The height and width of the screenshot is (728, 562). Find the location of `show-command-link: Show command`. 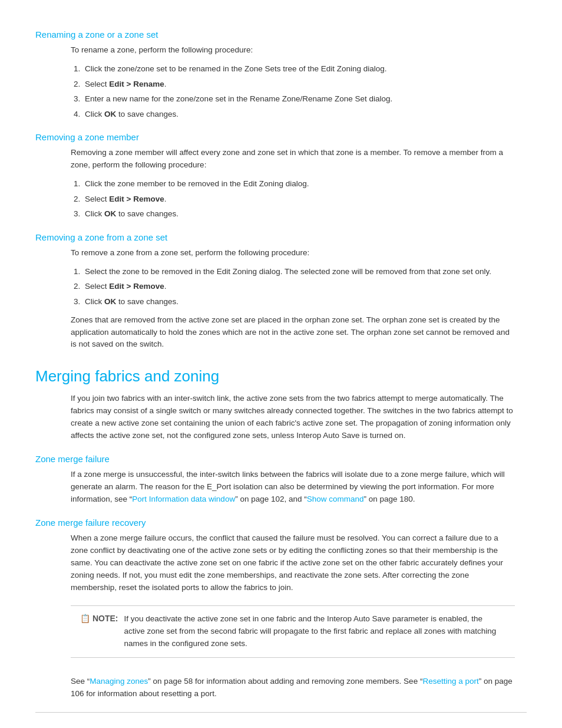

show-command-link: Show command is located at coordinates (336, 499).